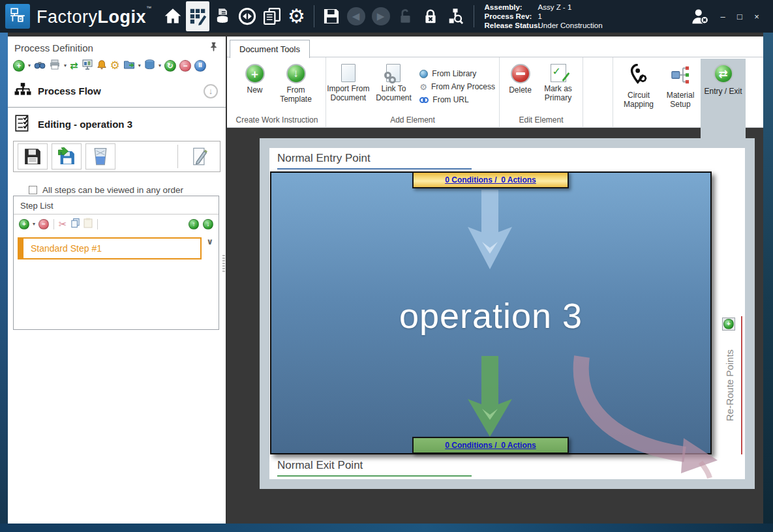 This screenshot has width=773, height=532. Describe the element at coordinates (491, 445) in the screenshot. I see `exit-conditions-link: 0 Conditions / 0 Actions` at that location.